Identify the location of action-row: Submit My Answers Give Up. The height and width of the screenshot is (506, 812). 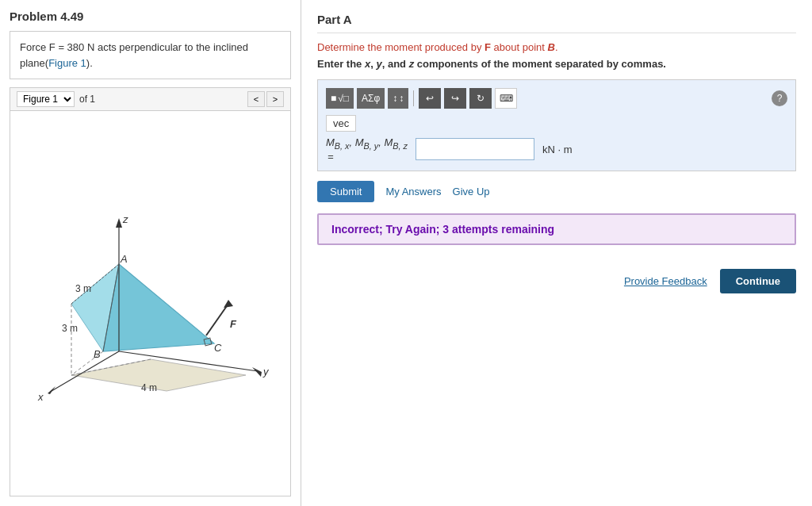
(557, 192).